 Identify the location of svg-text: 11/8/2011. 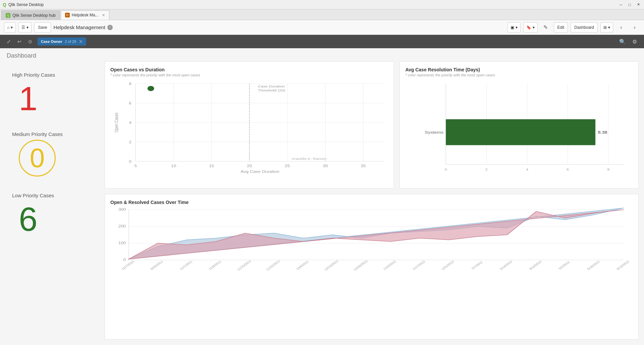
(215, 265).